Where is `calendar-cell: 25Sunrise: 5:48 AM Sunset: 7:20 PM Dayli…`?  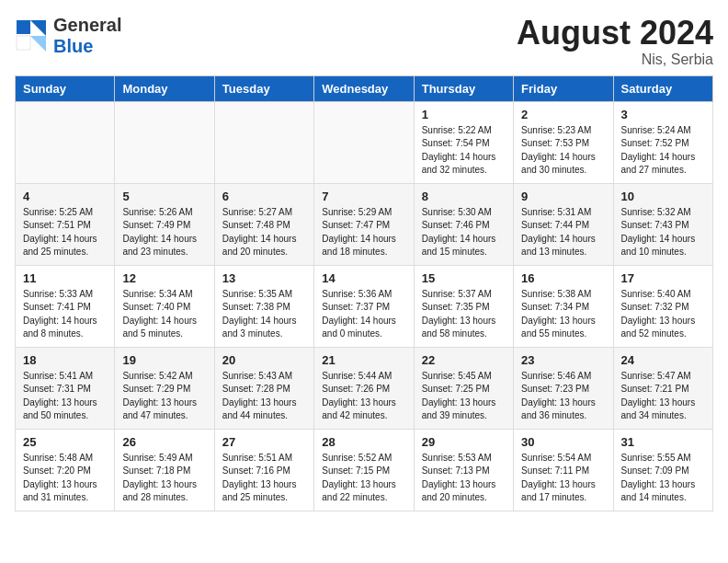 calendar-cell: 25Sunrise: 5:48 AM Sunset: 7:20 PM Dayli… is located at coordinates (65, 469).